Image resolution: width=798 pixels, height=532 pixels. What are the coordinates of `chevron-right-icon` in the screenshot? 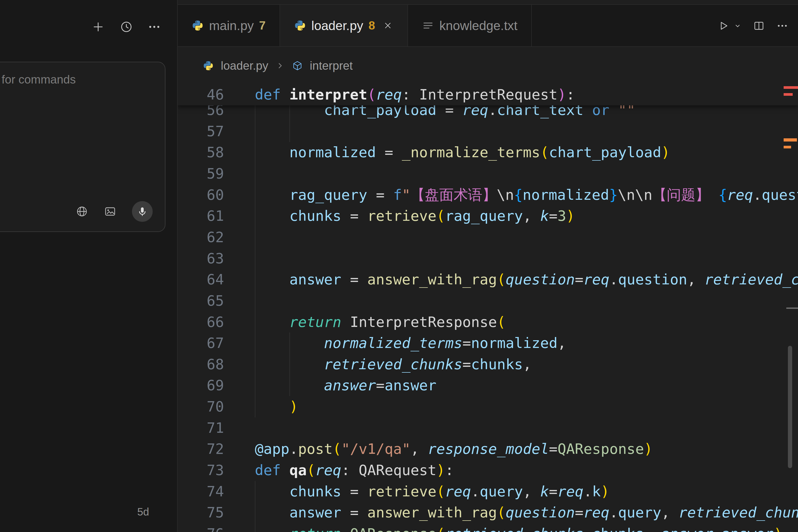 It's located at (280, 66).